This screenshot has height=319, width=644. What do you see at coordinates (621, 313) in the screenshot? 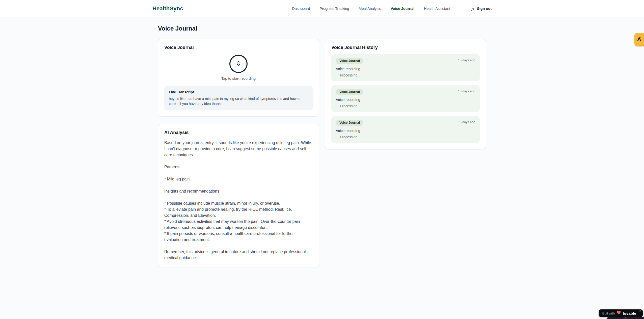
I see `edit-with-lovable-badge: Edit with lovable ×` at bounding box center [621, 313].